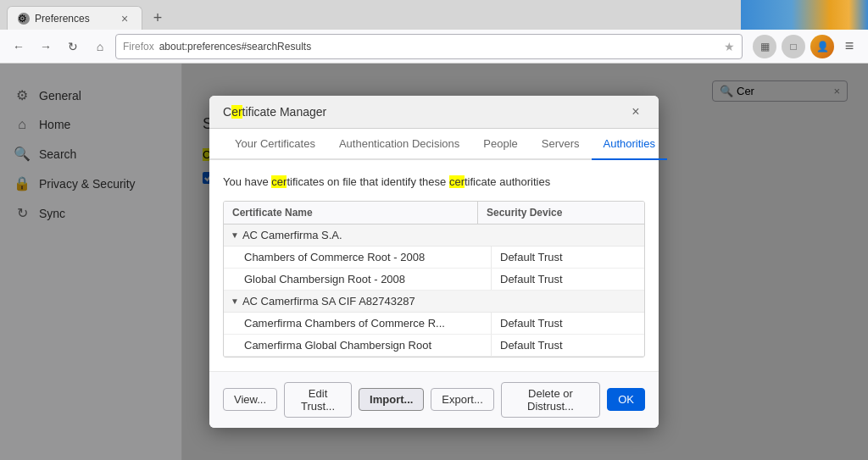 This screenshot has height=460, width=868. Describe the element at coordinates (849, 47) in the screenshot. I see `hamburger-menu-button: ≡` at that location.